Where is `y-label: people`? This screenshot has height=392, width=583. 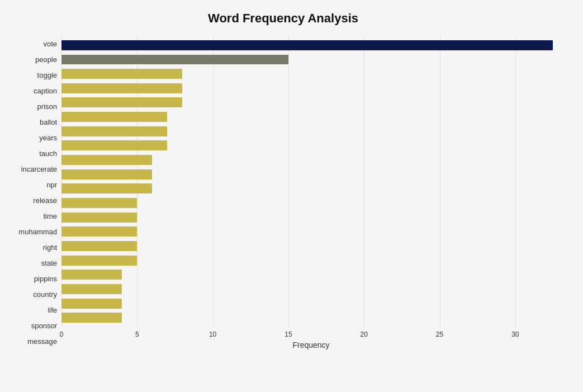 y-label: people is located at coordinates (31, 59).